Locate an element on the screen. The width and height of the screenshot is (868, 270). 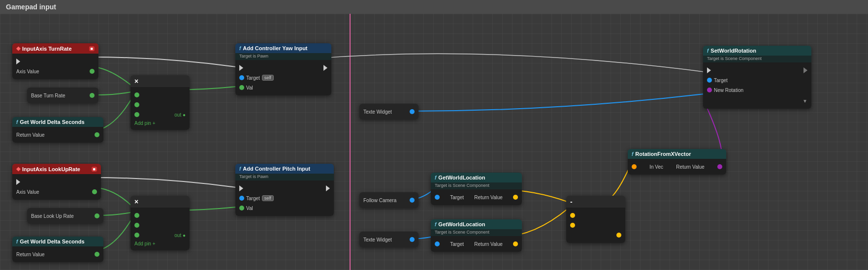
node-label: Add Controller Pitch Input is located at coordinates (277, 169).